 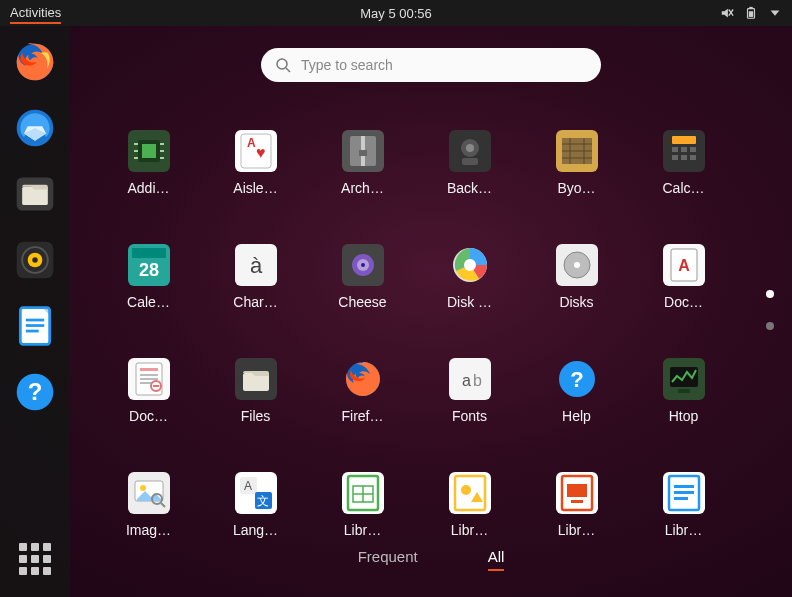 What do you see at coordinates (577, 163) in the screenshot?
I see `app-launcher: Byo…` at bounding box center [577, 163].